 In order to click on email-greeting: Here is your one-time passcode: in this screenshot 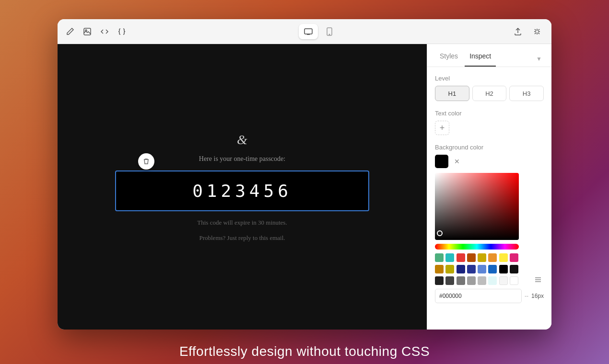, I will do `click(242, 159)`.